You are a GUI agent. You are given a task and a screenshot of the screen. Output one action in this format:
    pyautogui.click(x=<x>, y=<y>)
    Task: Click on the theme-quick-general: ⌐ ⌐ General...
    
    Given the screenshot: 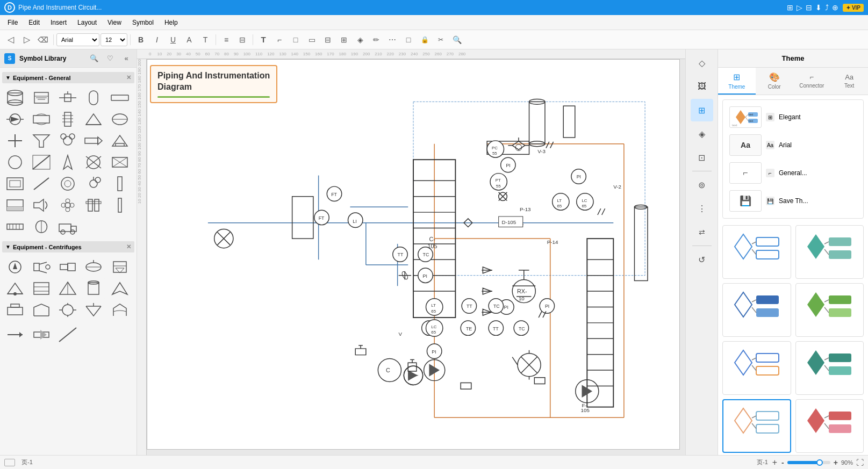 What is the action you would take?
    pyautogui.click(x=793, y=173)
    